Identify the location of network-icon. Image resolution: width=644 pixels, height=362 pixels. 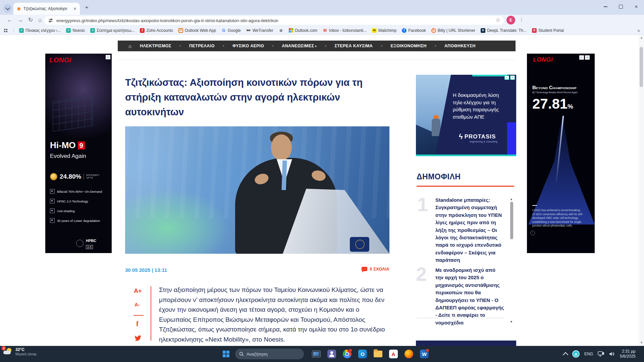
(601, 354).